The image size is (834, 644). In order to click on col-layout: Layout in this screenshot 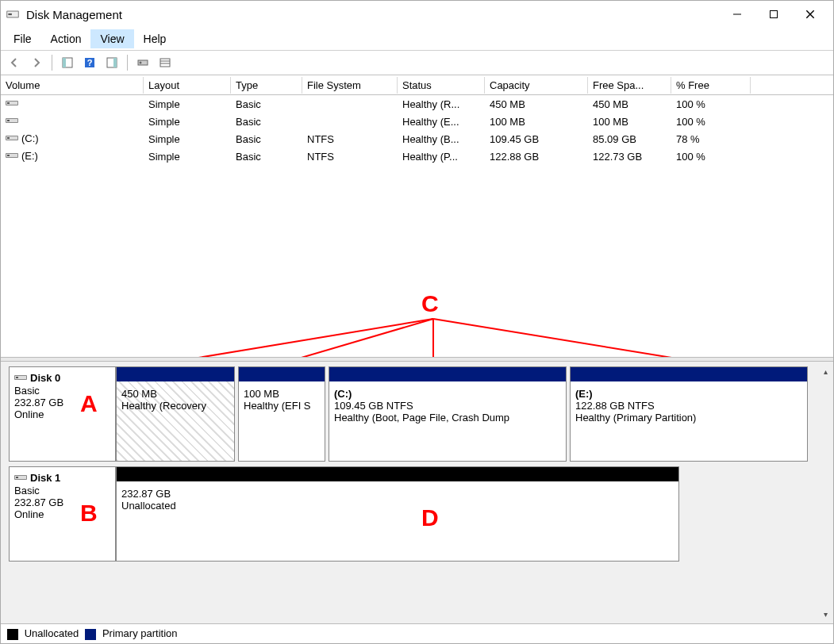, I will do `click(187, 86)`.